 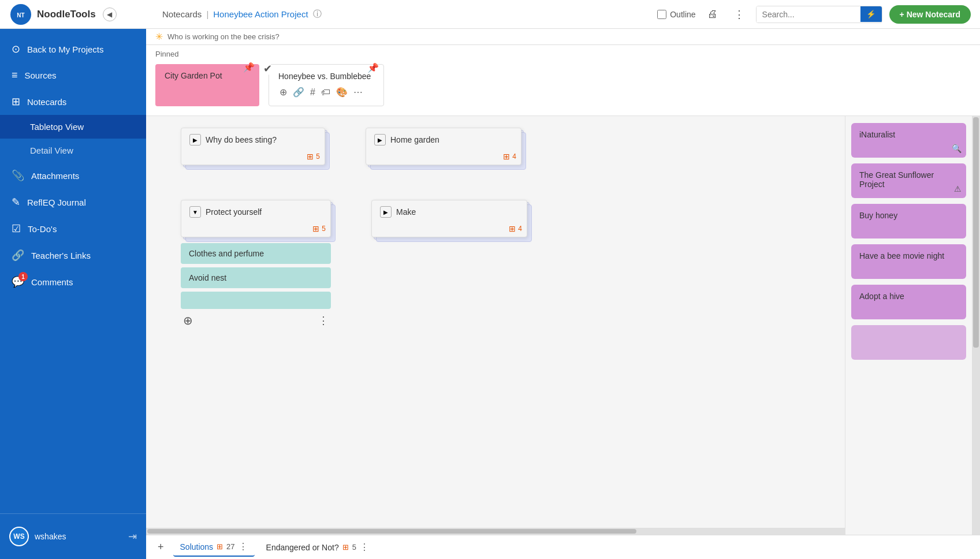 I want to click on card-more-btn: ⋯, so click(x=358, y=92).